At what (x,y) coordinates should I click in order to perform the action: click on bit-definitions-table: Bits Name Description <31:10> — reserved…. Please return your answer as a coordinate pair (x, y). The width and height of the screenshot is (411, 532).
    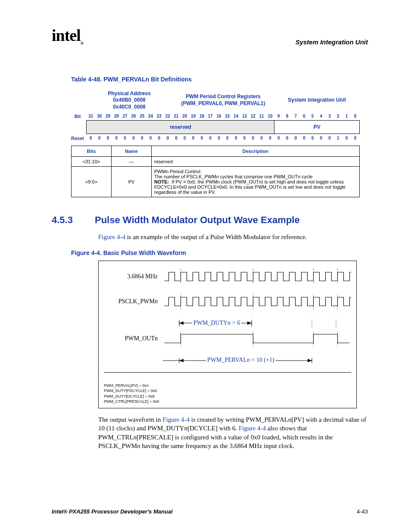
    Looking at the image, I should click on (215, 171).